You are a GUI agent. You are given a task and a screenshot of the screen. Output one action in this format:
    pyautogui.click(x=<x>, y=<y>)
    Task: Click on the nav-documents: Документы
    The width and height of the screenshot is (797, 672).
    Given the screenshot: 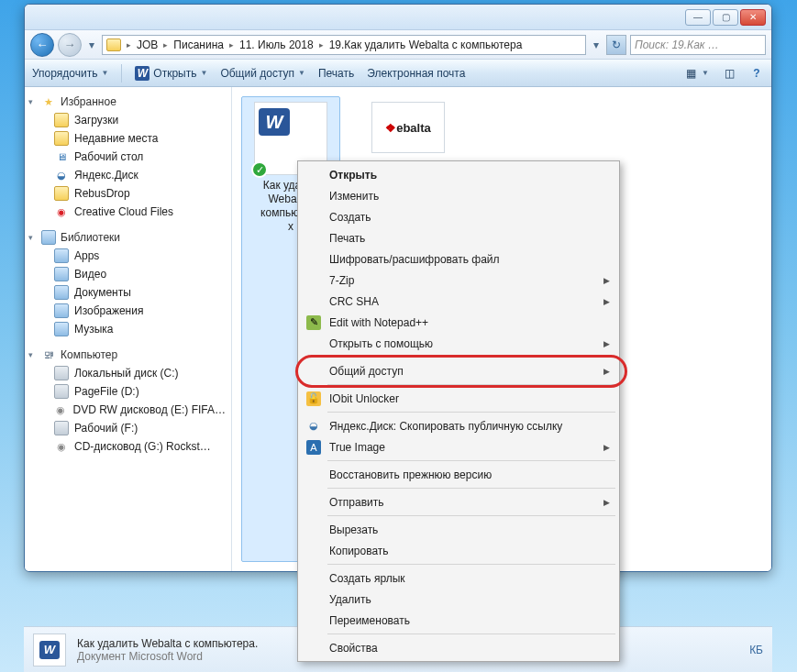 What is the action you would take?
    pyautogui.click(x=128, y=292)
    